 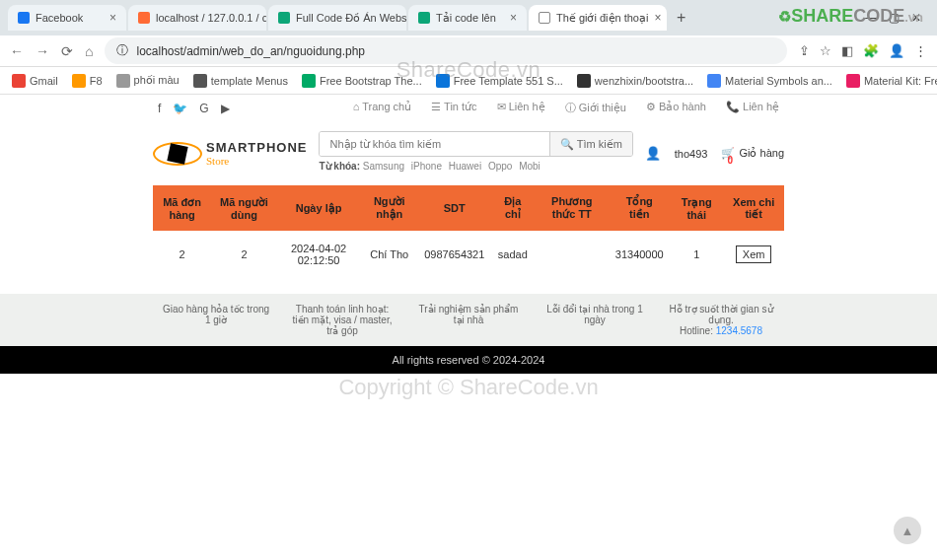 What do you see at coordinates (426, 166) in the screenshot?
I see `keyword-link: iPhone` at bounding box center [426, 166].